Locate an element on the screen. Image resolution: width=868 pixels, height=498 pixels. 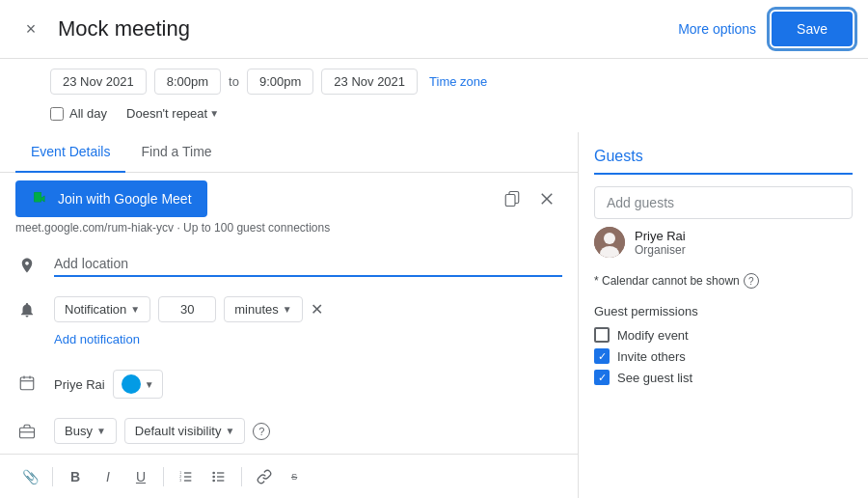
svg-text: S is located at coordinates (294, 477).